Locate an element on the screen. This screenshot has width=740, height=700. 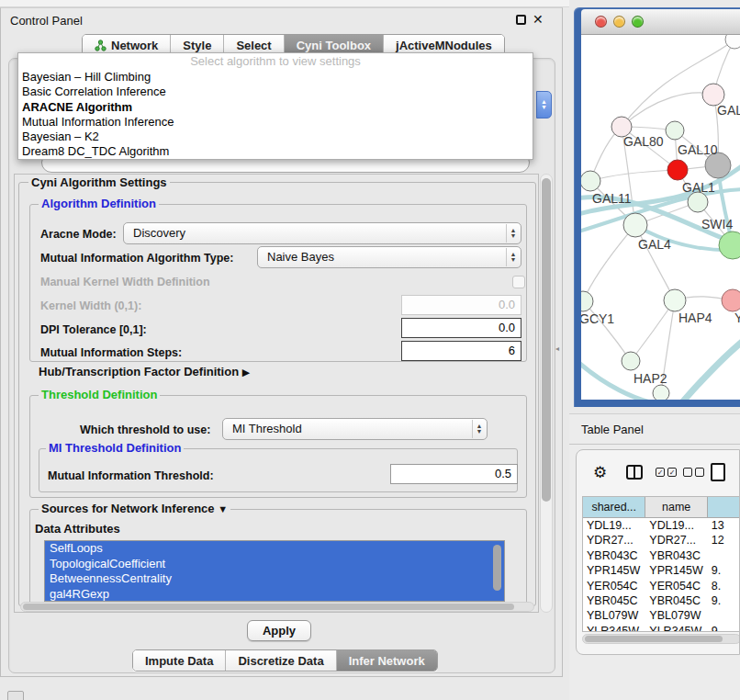
node-label: GAL is located at coordinates (729, 110).